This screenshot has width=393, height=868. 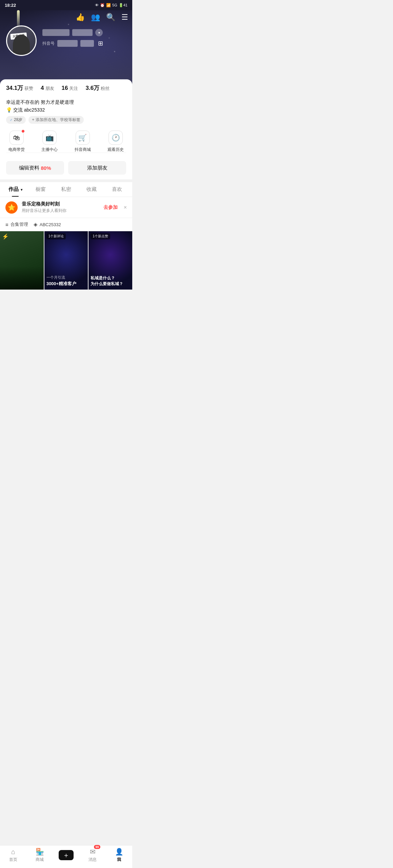 What do you see at coordinates (116, 142) in the screenshot?
I see `action-history: 🕐 观看历史` at bounding box center [116, 142].